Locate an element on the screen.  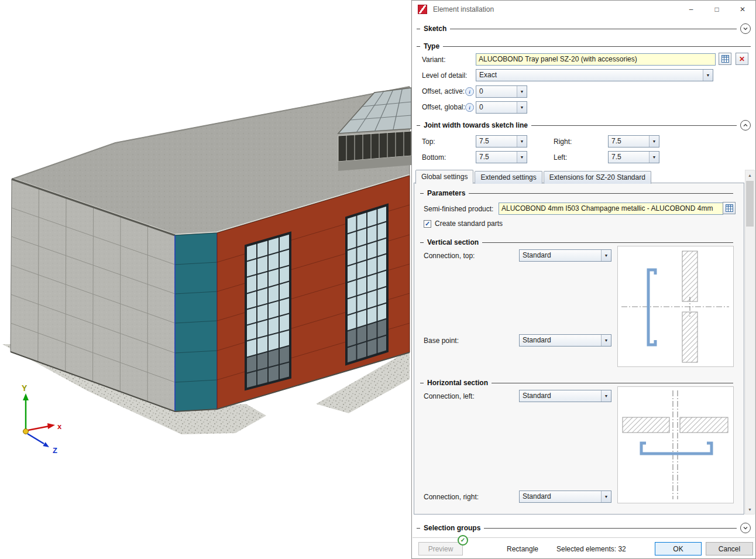
semi-finished-product-field: ALUCOBOND 4mm I503 Champagne metallic - … is located at coordinates (611, 208).